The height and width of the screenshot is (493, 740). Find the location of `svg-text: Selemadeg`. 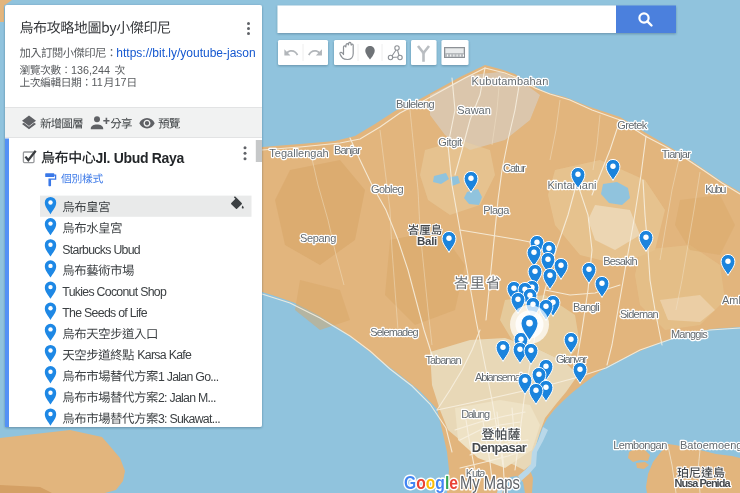

svg-text: Selemadeg is located at coordinates (394, 332).